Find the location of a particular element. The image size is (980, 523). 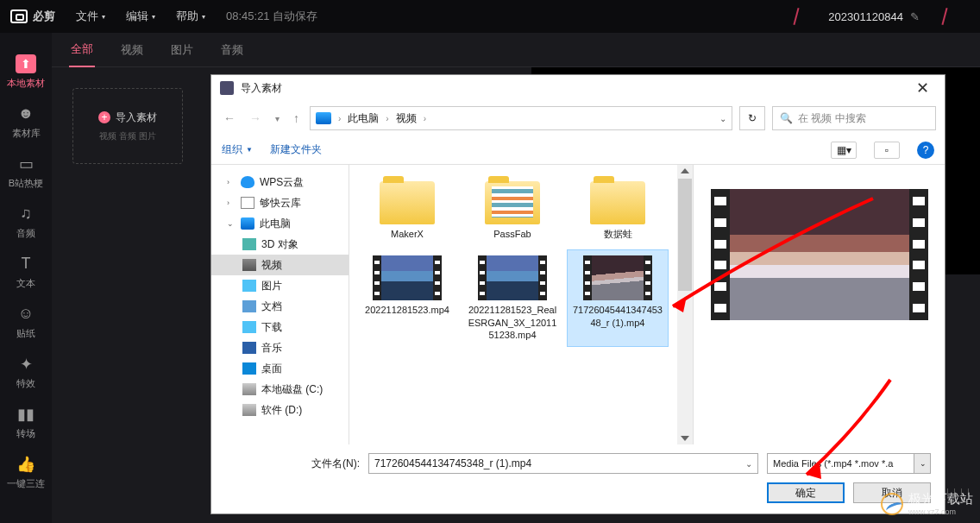

tree-item: 音乐 is located at coordinates (280, 348).